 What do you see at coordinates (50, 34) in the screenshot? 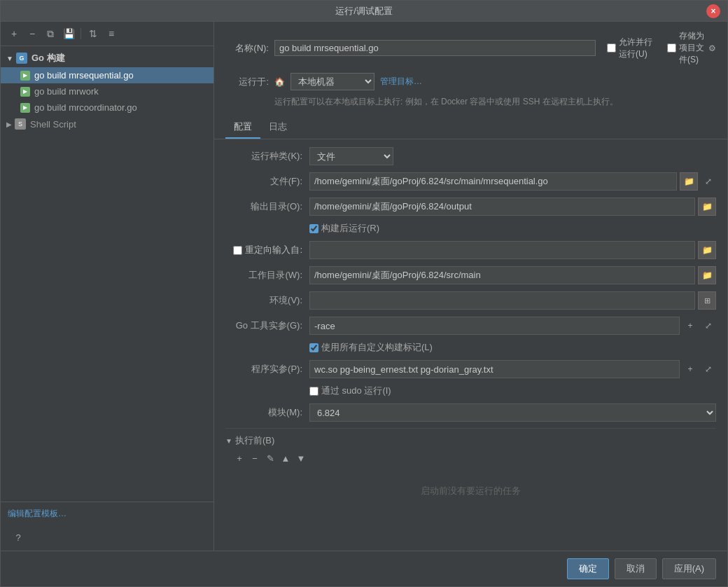
I see `copy-config-button: ⧉` at bounding box center [50, 34].